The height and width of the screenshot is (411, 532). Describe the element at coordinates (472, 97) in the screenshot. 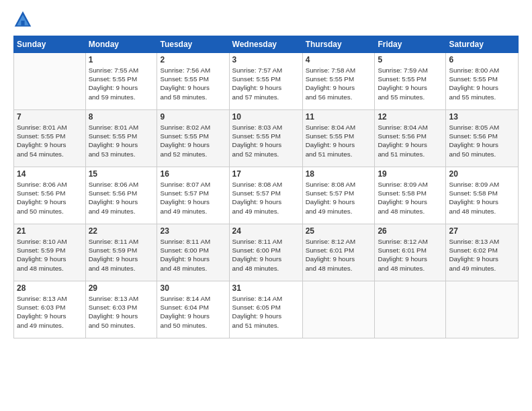

I see `daylight-text-cont: and 55 minutes.` at that location.